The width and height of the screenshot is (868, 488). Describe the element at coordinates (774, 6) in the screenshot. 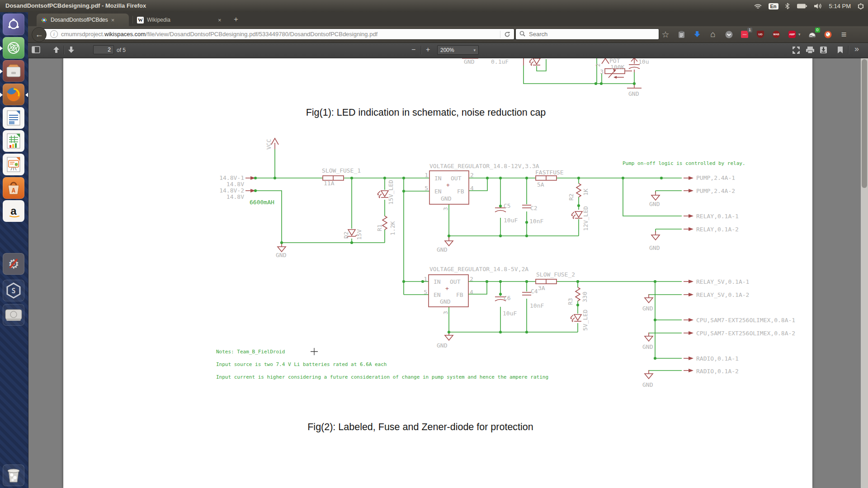

I see `keyboard-indicator: En` at that location.